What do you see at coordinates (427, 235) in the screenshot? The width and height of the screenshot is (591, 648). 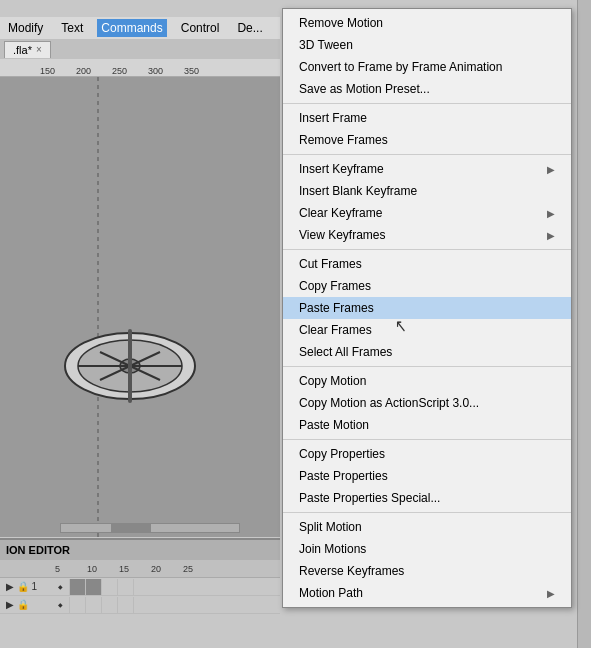 I see `ctx-view-keyframes: View Keyframes ▶` at bounding box center [427, 235].